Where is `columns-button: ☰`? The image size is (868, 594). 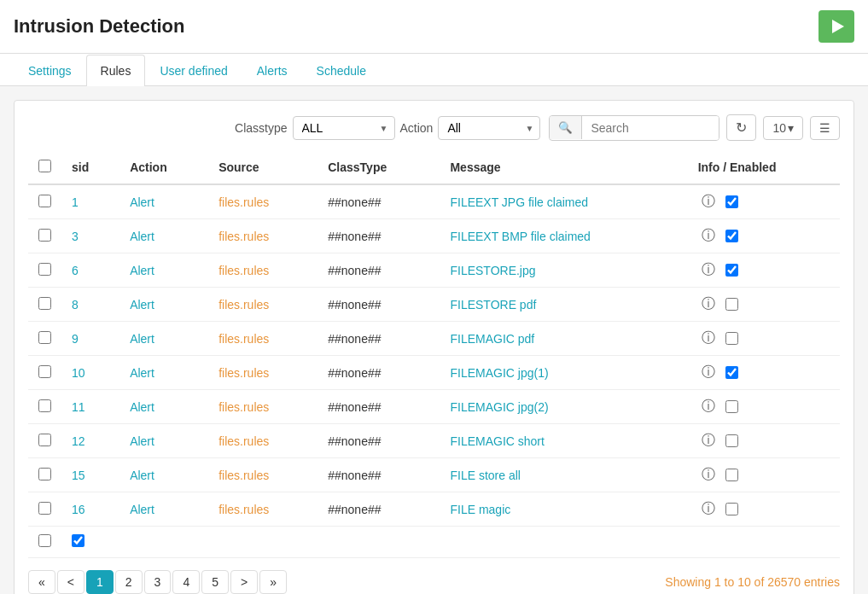 columns-button: ☰ is located at coordinates (824, 128).